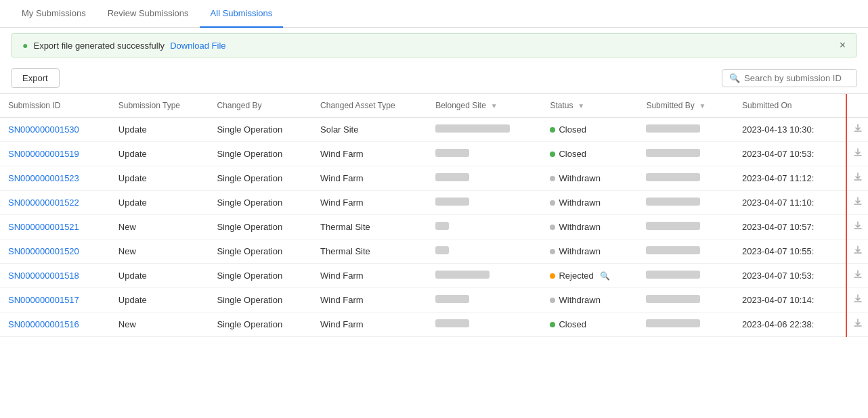 Image resolution: width=868 pixels, height=418 pixels. What do you see at coordinates (370, 325) in the screenshot?
I see `changed-asset-type-cell: Wind Farm` at bounding box center [370, 325].